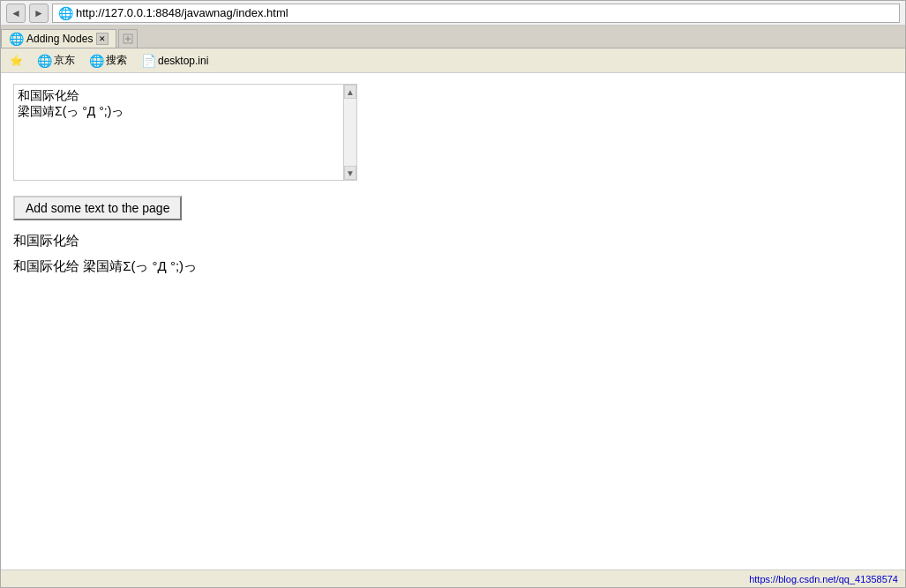 This screenshot has height=588, width=906. Describe the element at coordinates (56, 60) in the screenshot. I see `bookmark-jingdong: 🌐 京东` at that location.